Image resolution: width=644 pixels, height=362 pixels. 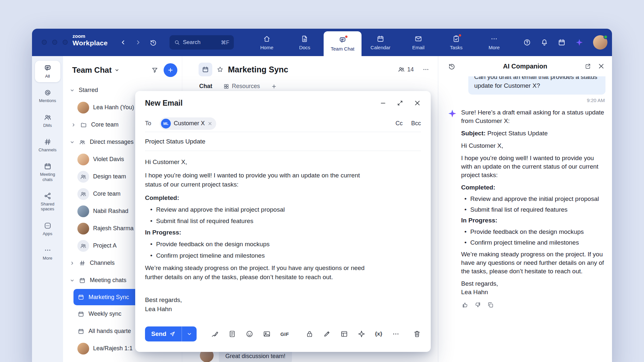 What do you see at coordinates (343, 40) in the screenshot?
I see `team-chat-icon` at bounding box center [343, 40].